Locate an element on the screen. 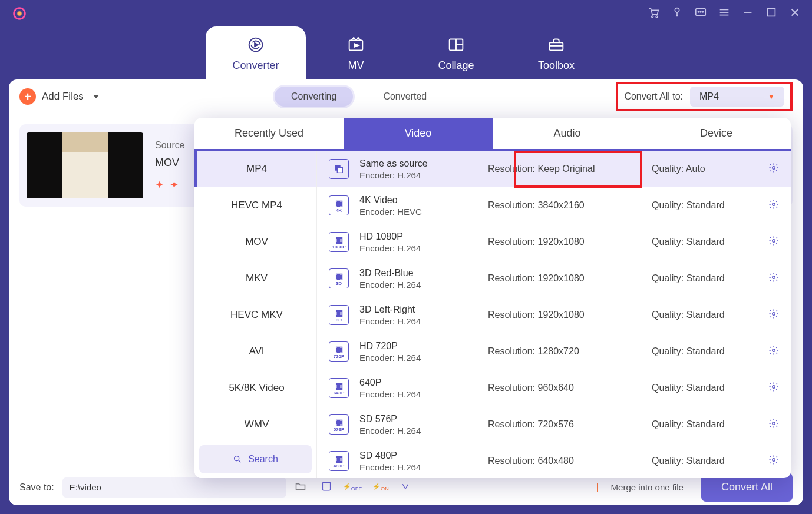  tab-converted: Converted is located at coordinates (405, 97).